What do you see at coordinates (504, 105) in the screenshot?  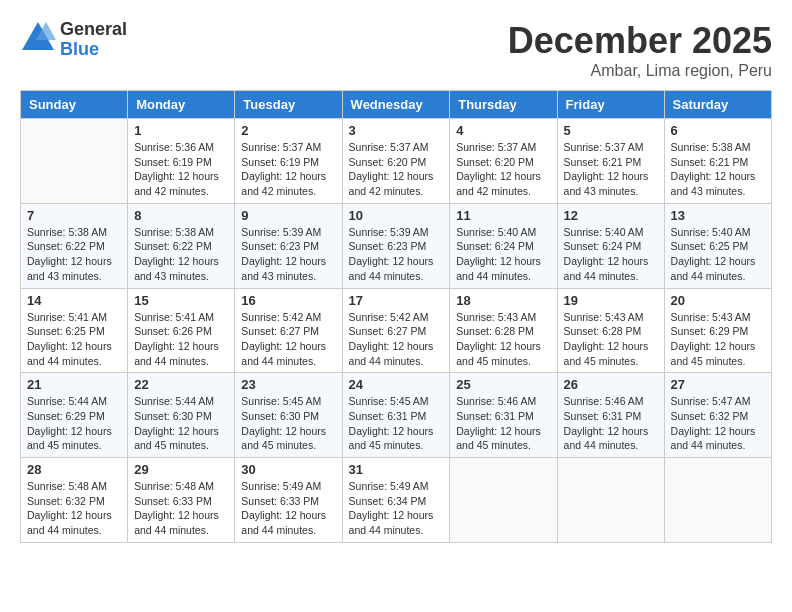 I see `weekday-header-thursday: Thursday` at bounding box center [504, 105].